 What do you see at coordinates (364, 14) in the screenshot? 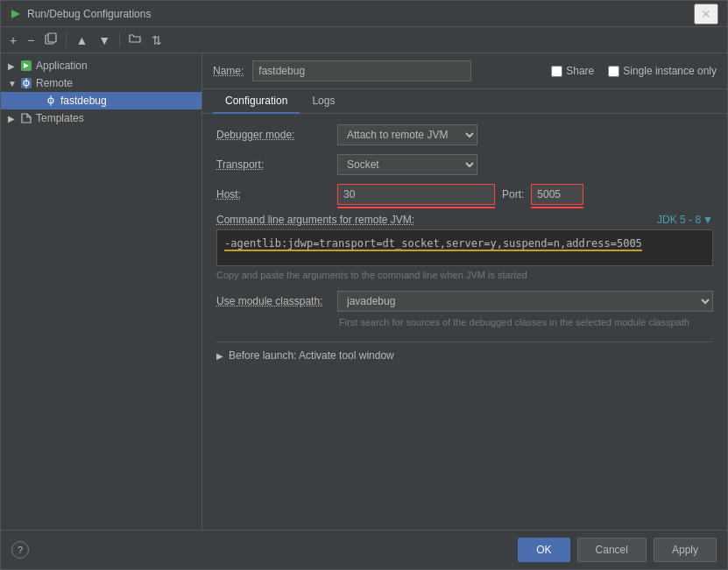
I see `title-bar: Run/Debug Configurations ✕` at bounding box center [364, 14].